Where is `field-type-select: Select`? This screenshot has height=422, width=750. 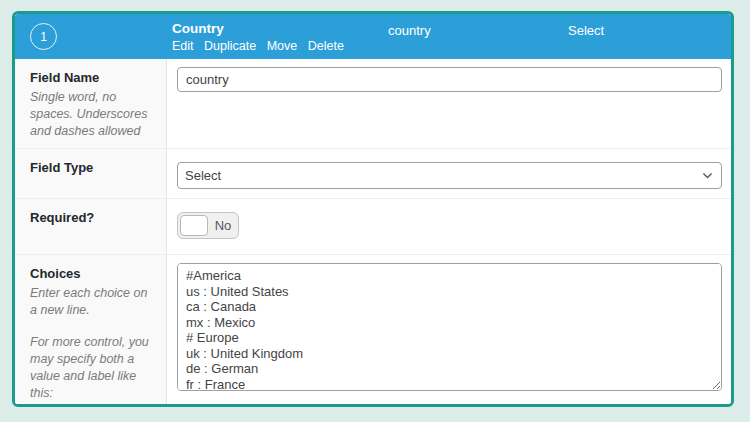
field-type-select: Select is located at coordinates (450, 176).